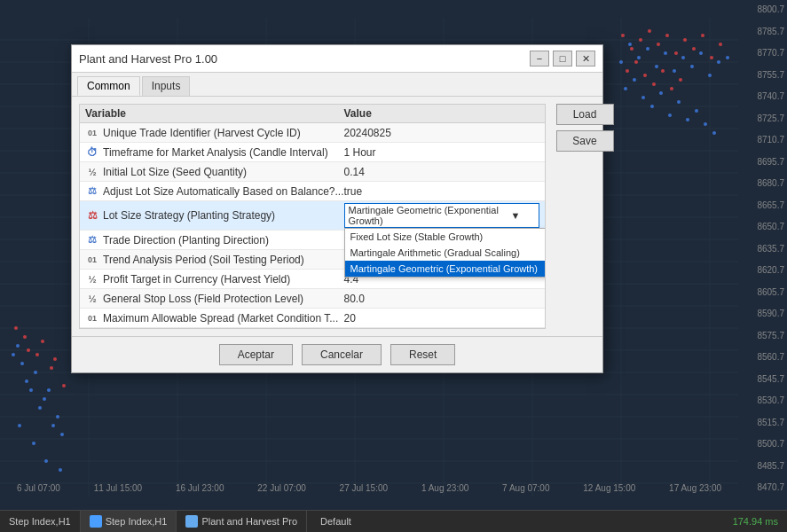 The image size is (787, 532). Describe the element at coordinates (394, 521) in the screenshot. I see `taskbar: Step Index,H1 Step Index,H1 Plant and Ha…` at that location.